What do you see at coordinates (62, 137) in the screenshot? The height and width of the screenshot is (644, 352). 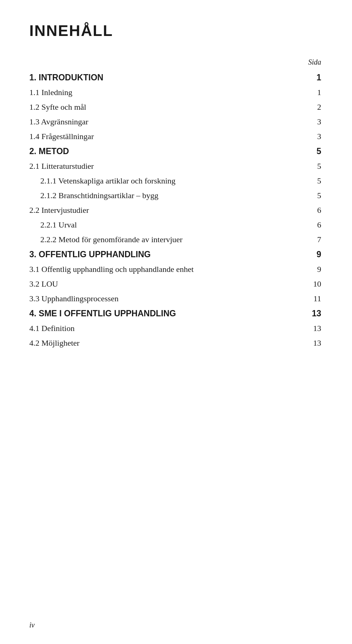 I see `toc-entry-text: 1.4 Frågeställningar` at bounding box center [62, 137].